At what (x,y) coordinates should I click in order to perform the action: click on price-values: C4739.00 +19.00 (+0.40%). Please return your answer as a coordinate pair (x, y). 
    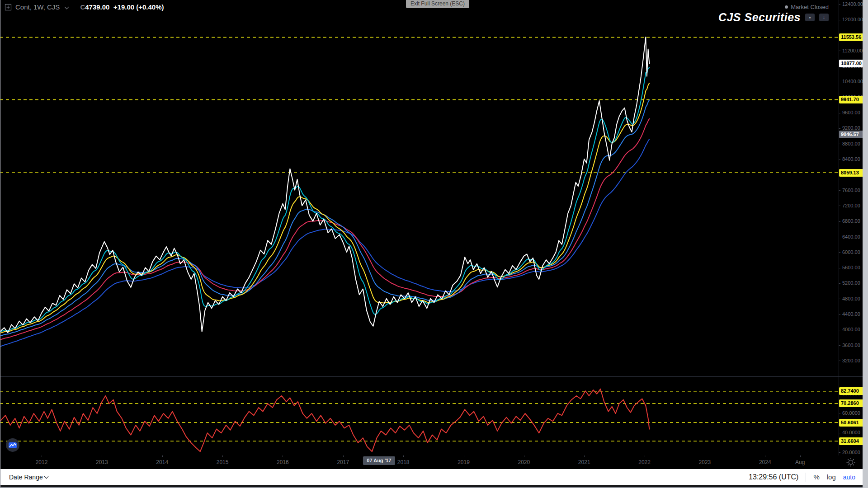
    Looking at the image, I should click on (122, 7).